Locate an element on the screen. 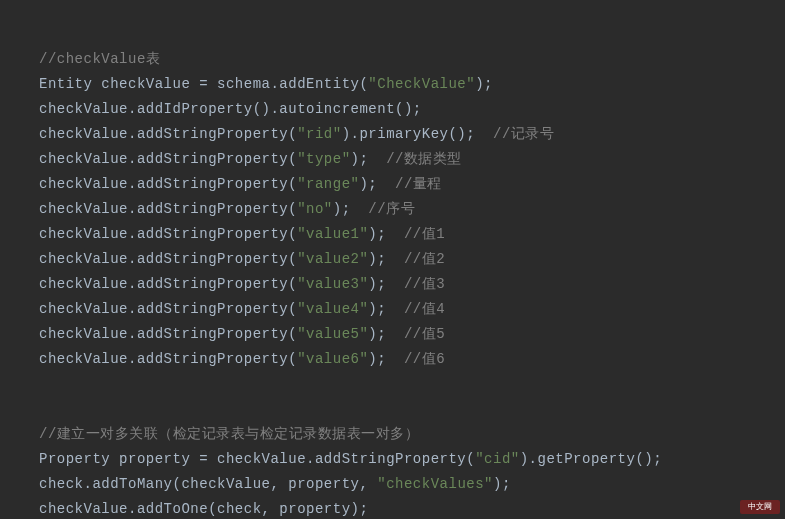 This screenshot has height=519, width=785. string-token: "checkValues" is located at coordinates (435, 484).